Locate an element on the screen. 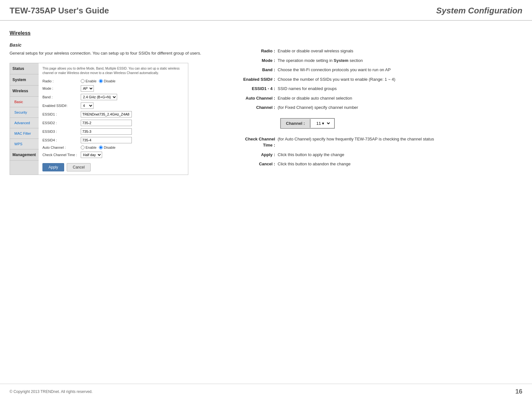 Image resolution: width=532 pixels, height=399 pixels. left-column: Wireless Basic General setups for your w… is located at coordinates (112, 103).